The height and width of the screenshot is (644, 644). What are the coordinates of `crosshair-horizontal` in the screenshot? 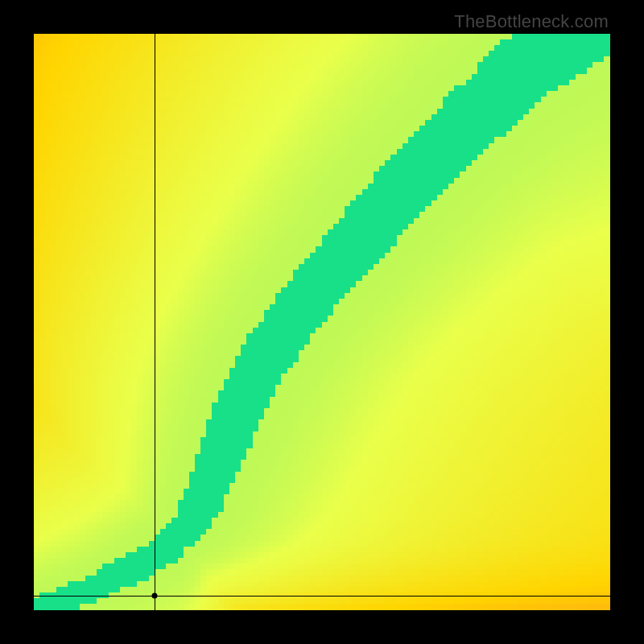 It's located at (322, 596).